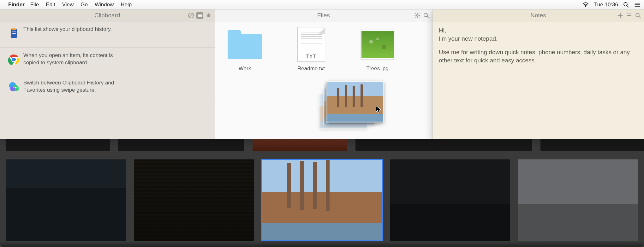  I want to click on file-label: Work, so click(245, 69).